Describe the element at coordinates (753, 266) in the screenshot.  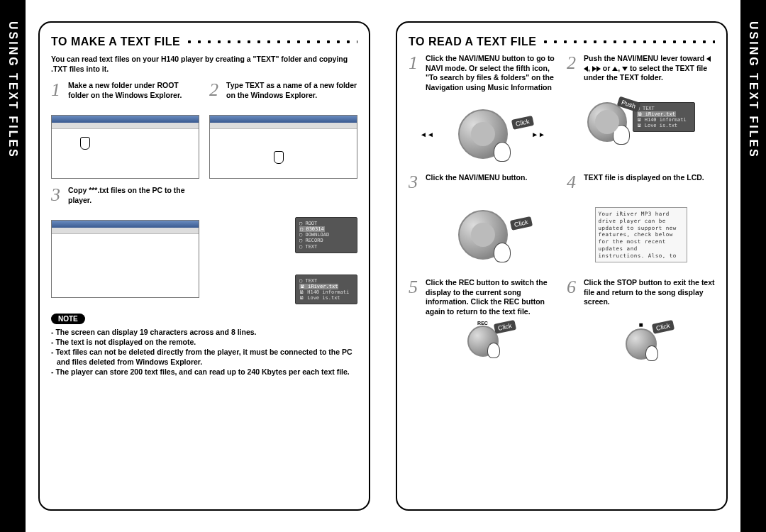
I see `sidebar-right: USING TEXT FILES` at that location.